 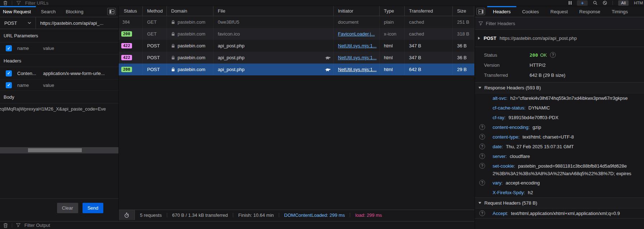 What do you see at coordinates (577, 214) in the screenshot?
I see `header-value: text/html,application/xhtml+xml,applicat…` at bounding box center [577, 214].